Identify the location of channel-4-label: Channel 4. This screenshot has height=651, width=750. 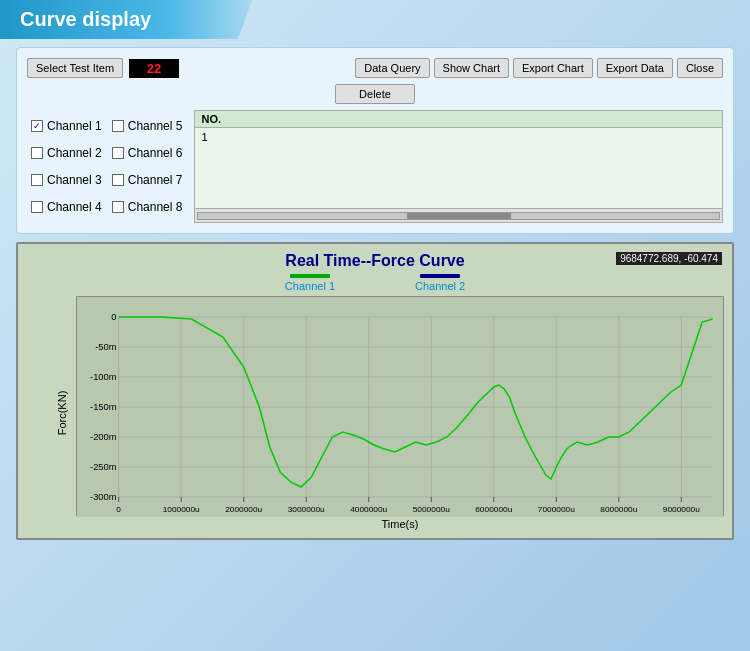
(74, 207).